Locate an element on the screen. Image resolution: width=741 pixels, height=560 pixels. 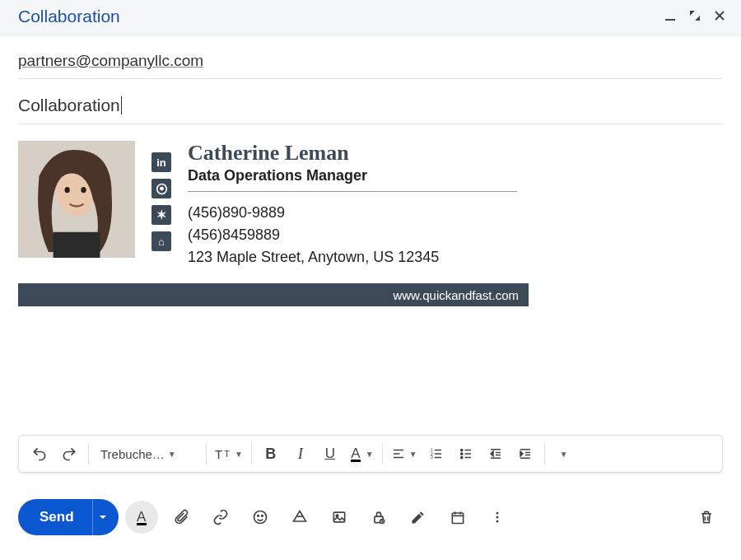
yelp-icon: ✶ is located at coordinates (161, 215).